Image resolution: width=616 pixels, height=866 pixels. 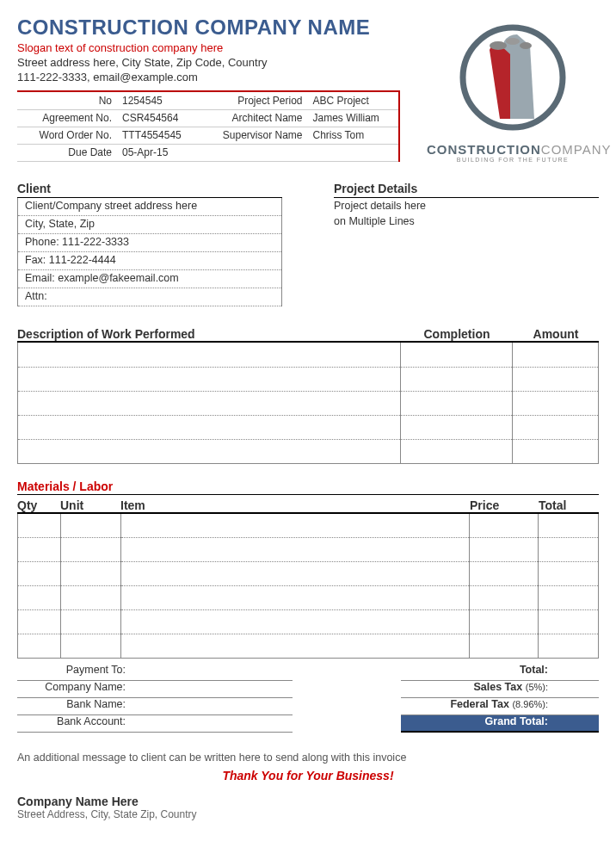 What do you see at coordinates (90, 505) in the screenshot?
I see `col-unit: Unit` at bounding box center [90, 505].